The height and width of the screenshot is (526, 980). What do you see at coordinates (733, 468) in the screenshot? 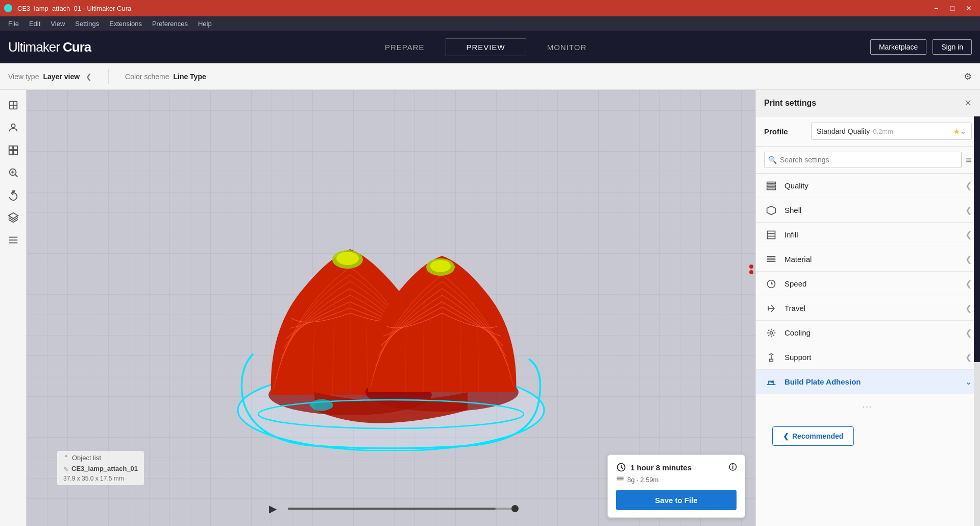
I see `info-icon: ⓘ` at bounding box center [733, 468].